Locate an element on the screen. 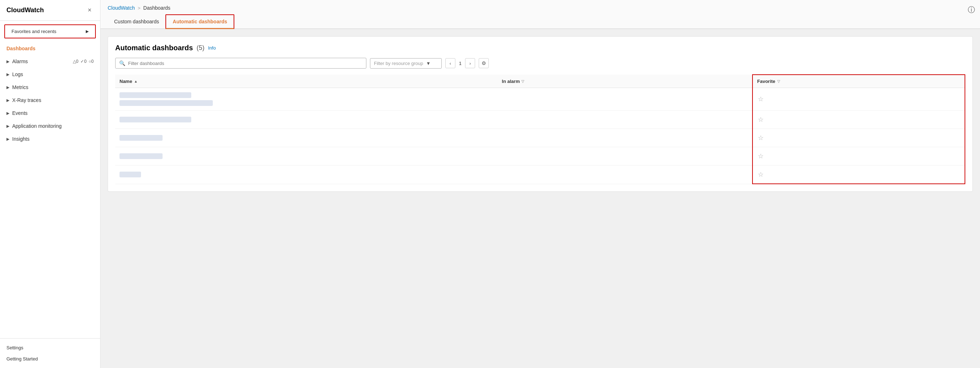 The height and width of the screenshot is (368, 980). breadcrumb-home-link: CloudWatch is located at coordinates (121, 8).